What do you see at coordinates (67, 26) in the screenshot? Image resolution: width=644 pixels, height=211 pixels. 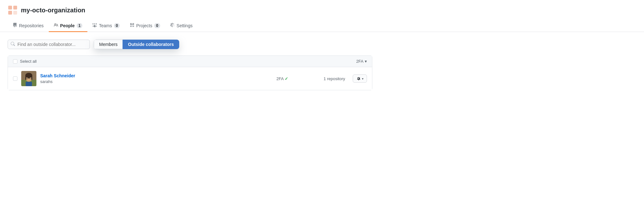 I see `tab-people-label: People` at bounding box center [67, 26].